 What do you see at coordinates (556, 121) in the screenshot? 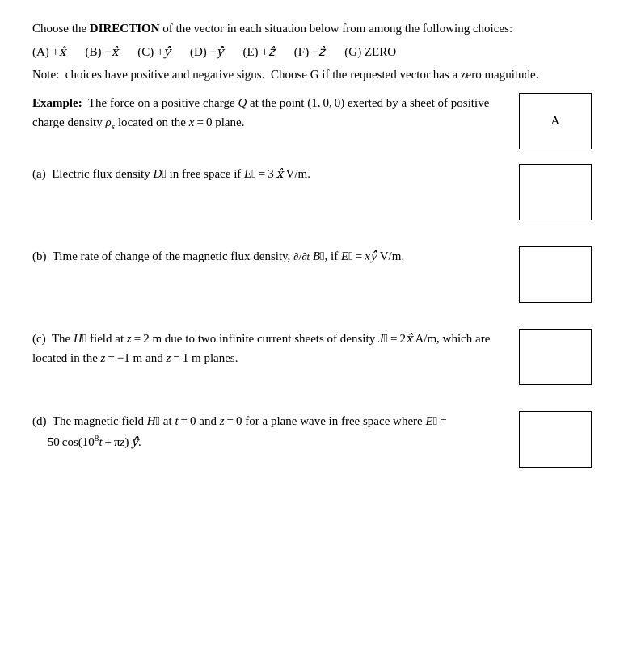
I see `example-answer-label: A` at bounding box center [556, 121].